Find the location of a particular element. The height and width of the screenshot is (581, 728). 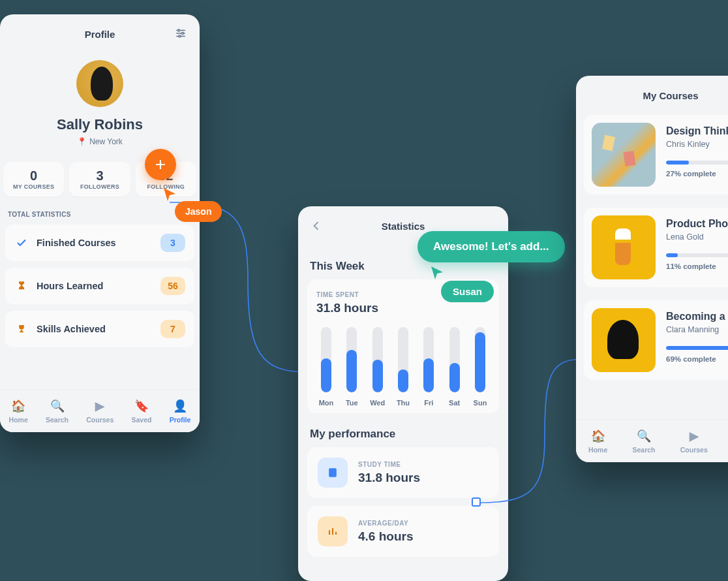

bar-label: Sat is located at coordinates (454, 403).